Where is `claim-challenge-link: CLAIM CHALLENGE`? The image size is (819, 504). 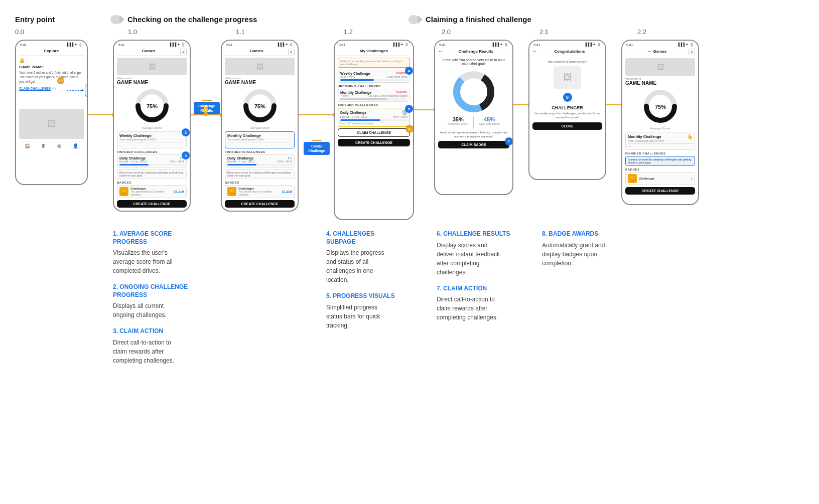 claim-challenge-link: CLAIM CHALLENGE is located at coordinates (35, 88).